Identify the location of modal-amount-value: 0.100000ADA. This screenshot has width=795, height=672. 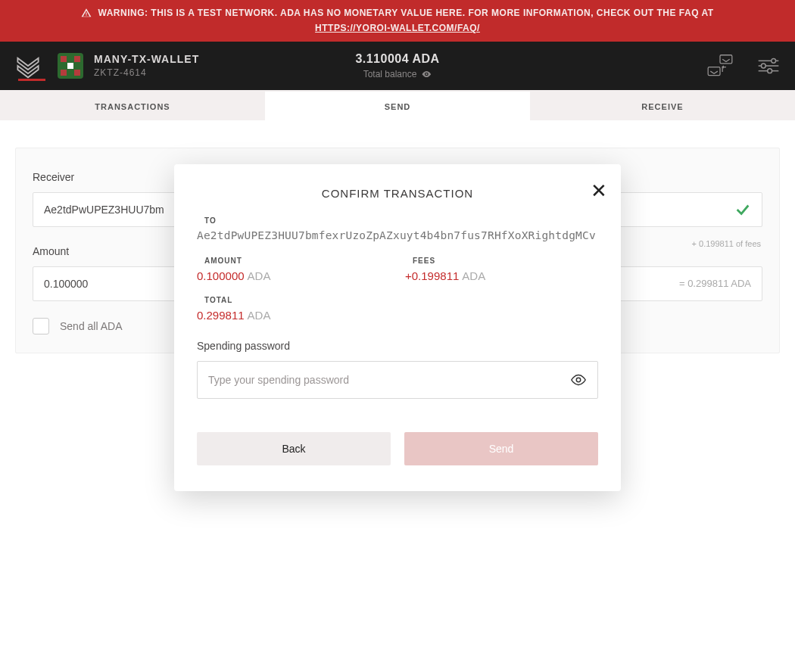
(294, 275).